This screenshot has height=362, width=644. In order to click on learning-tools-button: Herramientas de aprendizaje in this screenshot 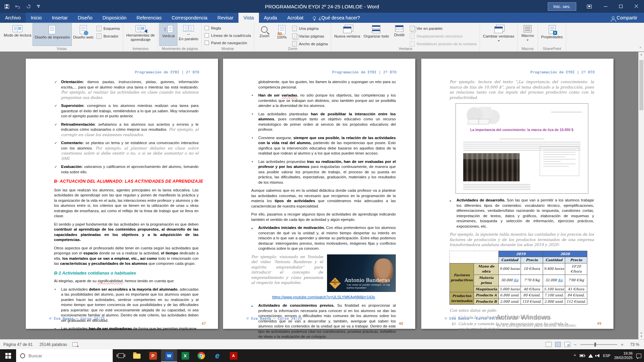, I will do `click(141, 35)`.